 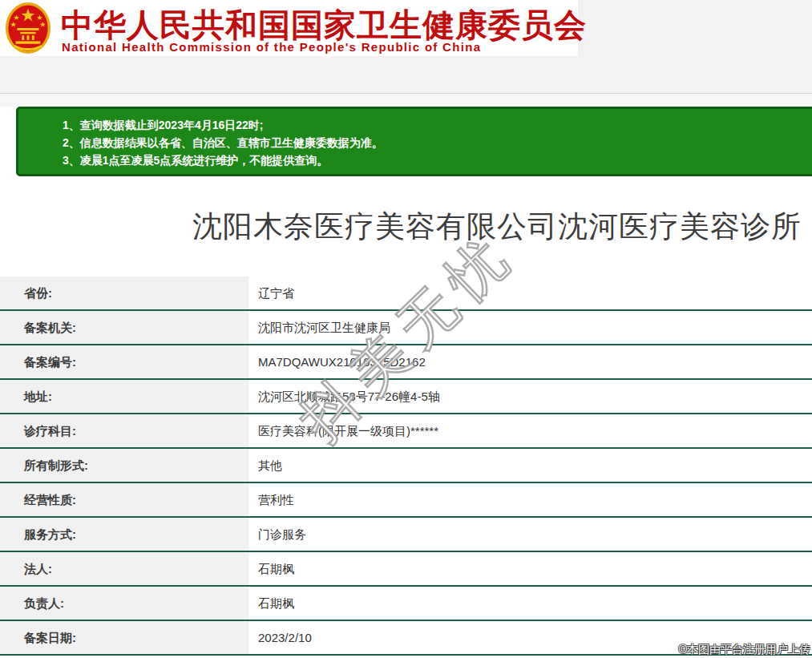 I want to click on table-row-ownership-form: 所有制形式: 其他, so click(x=406, y=466).